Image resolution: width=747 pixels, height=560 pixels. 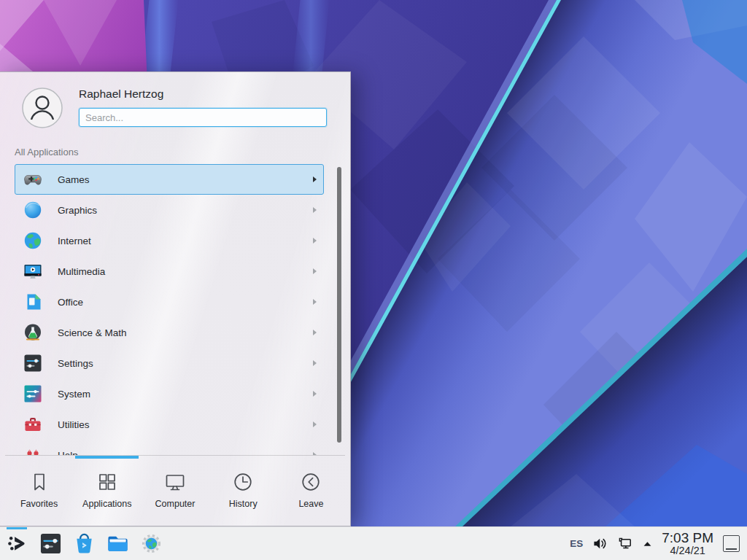 I want to click on tab-favorites: Favorites, so click(x=39, y=492).